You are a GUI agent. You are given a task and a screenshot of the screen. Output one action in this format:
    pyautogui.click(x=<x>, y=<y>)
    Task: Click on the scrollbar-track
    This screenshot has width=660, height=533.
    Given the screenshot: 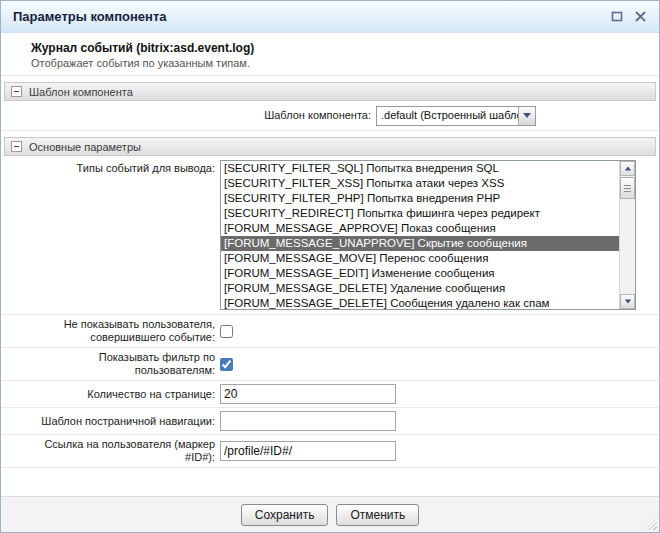 What is the action you would take?
    pyautogui.click(x=628, y=246)
    